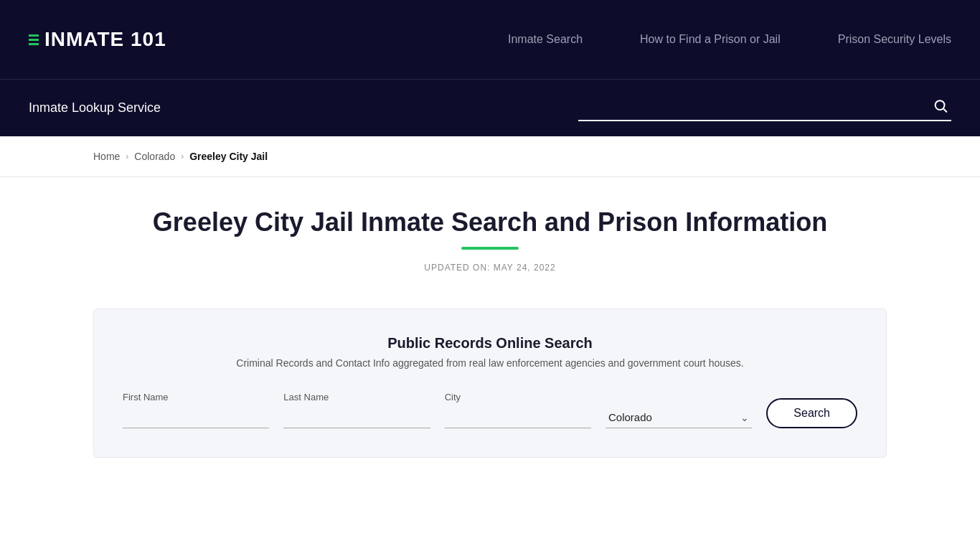 Image resolution: width=980 pixels, height=551 pixels. Describe the element at coordinates (490, 343) in the screenshot. I see `records-card-title: Public Records Online Search` at that location.